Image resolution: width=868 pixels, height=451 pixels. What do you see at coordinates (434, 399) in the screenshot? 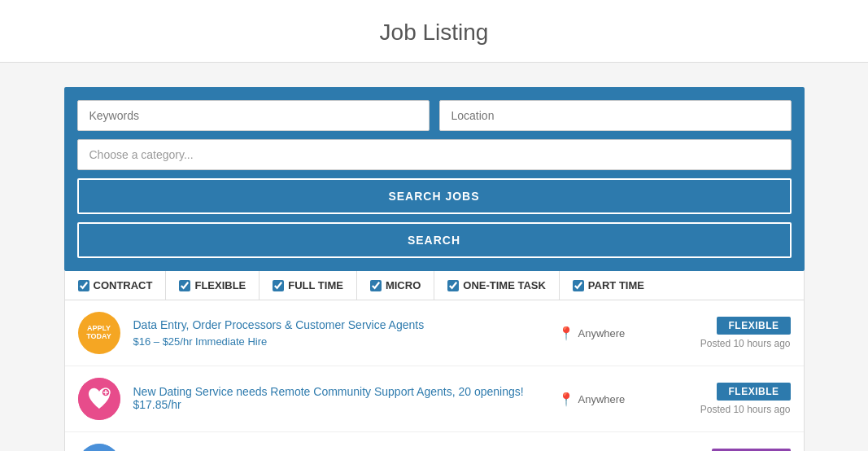
I see `job-row: New Dating Service needs Remote Communit…` at bounding box center [434, 399].